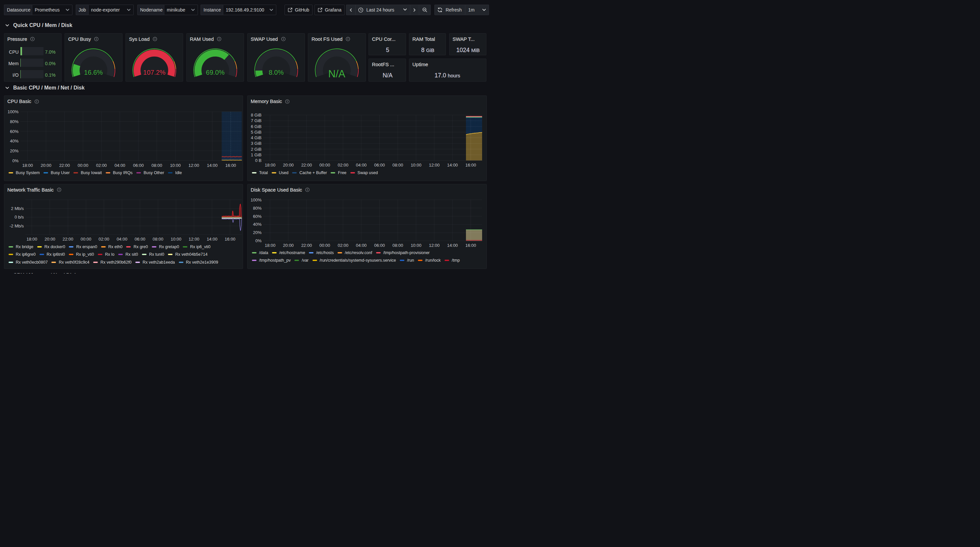 The height and width of the screenshot is (547, 980). What do you see at coordinates (256, 121) in the screenshot?
I see `svg-text: 7 GiB` at bounding box center [256, 121].